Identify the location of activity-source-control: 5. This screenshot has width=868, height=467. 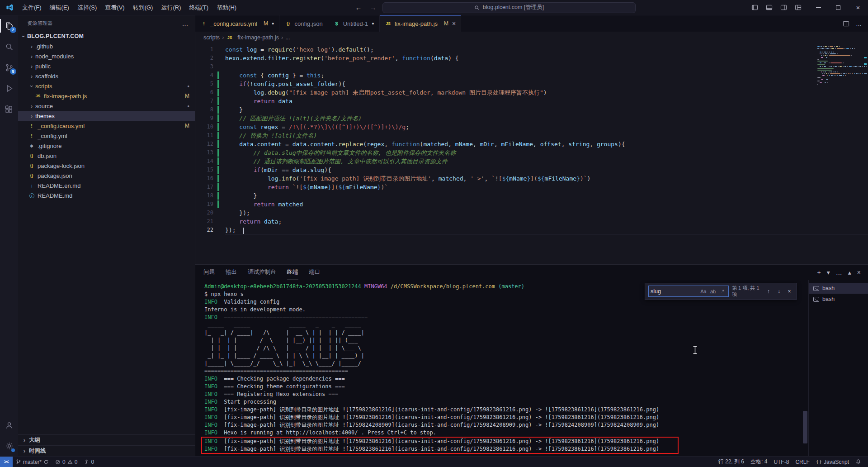
(9, 67).